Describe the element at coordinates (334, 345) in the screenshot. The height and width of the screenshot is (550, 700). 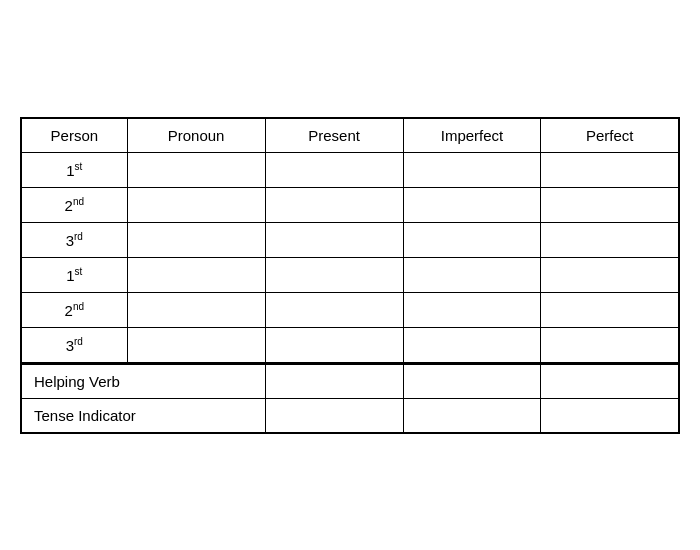
I see `present-3rd-pl` at that location.